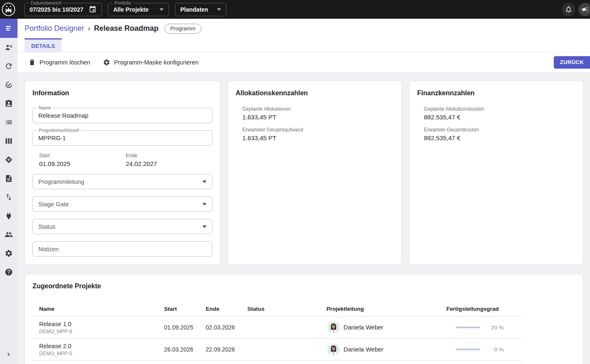  What do you see at coordinates (500, 134) in the screenshot?
I see `metric-expected-total-costs: Erwartete Gesamtkosten 882.535,47 €` at bounding box center [500, 134].